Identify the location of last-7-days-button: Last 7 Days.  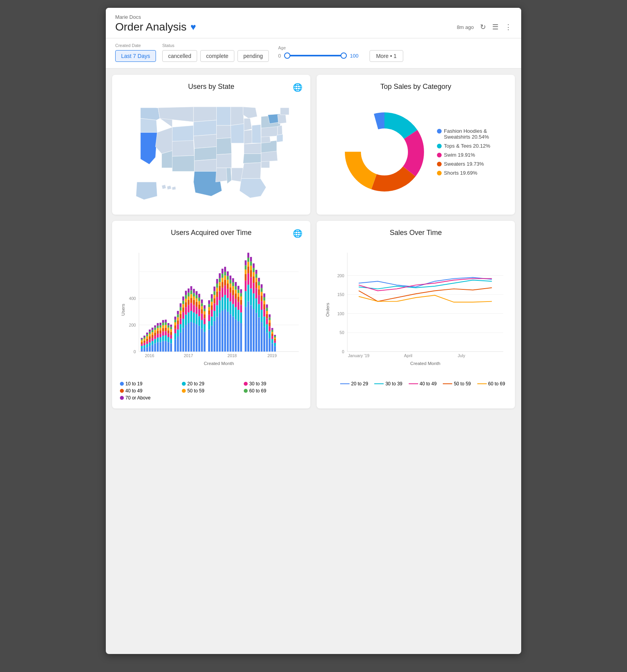
(136, 56).